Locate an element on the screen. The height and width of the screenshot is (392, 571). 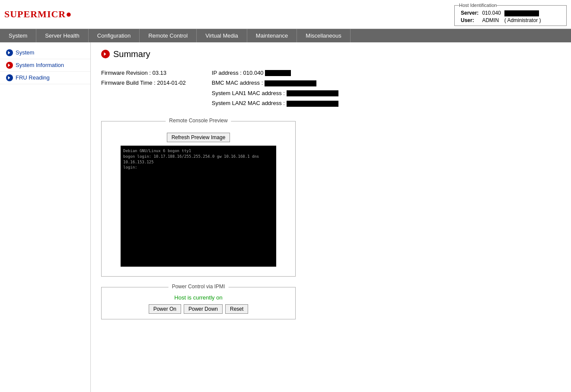
ip-row: IP address : 010.040 is located at coordinates (275, 73).